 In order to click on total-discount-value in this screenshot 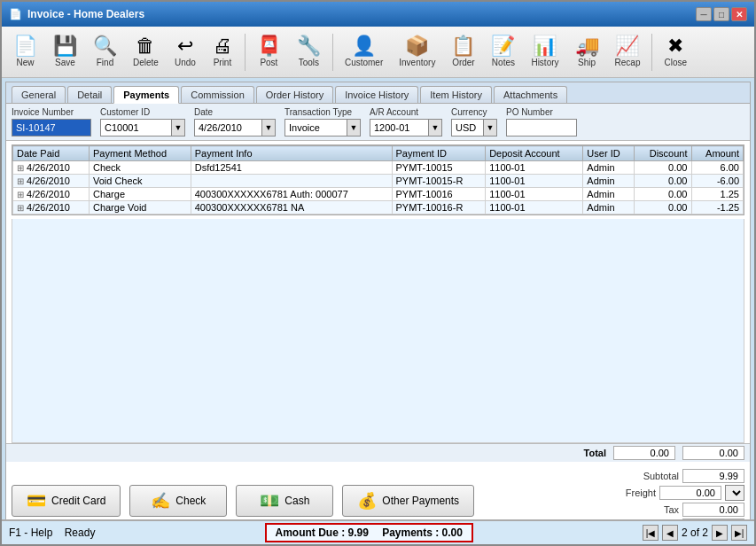, I will do `click(644, 453)`.